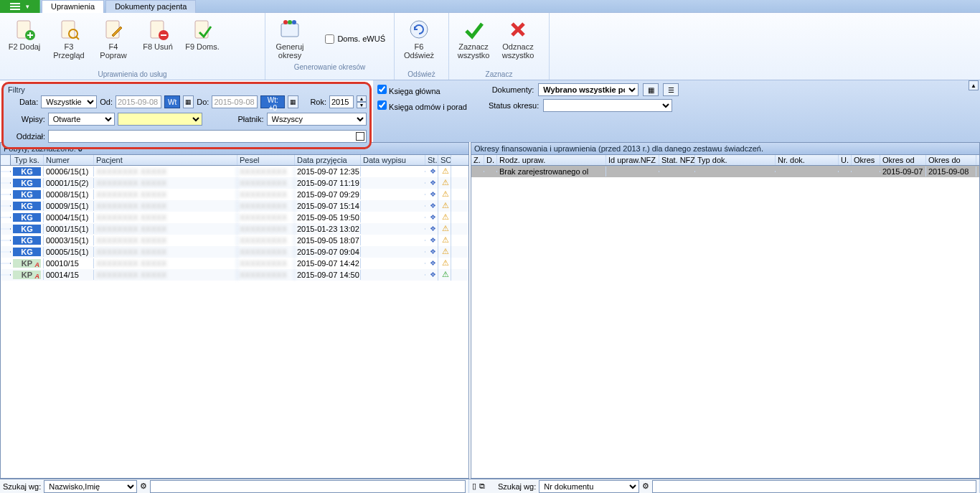 The image size is (980, 493). I want to click on view-grid-icon: ▦, so click(651, 90).